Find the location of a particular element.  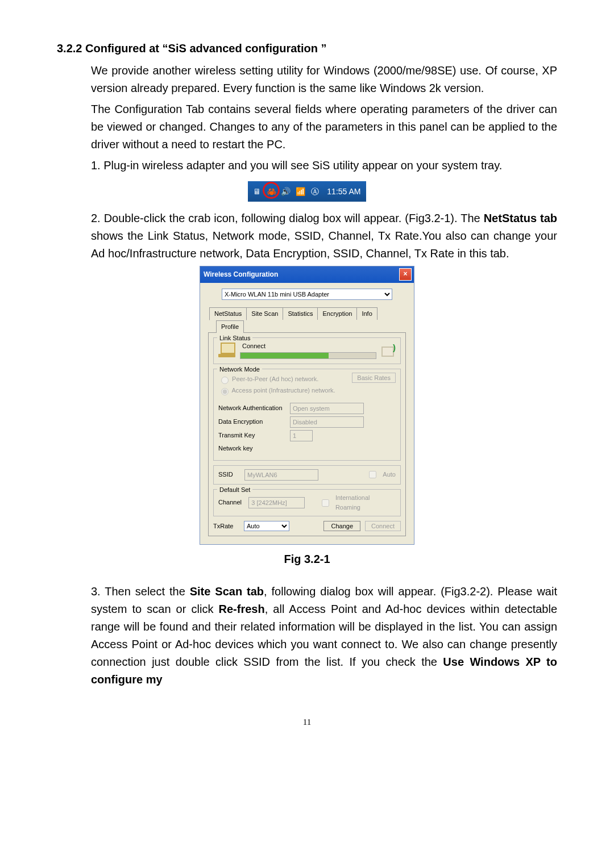

netkey-label: Network key is located at coordinates (252, 449).